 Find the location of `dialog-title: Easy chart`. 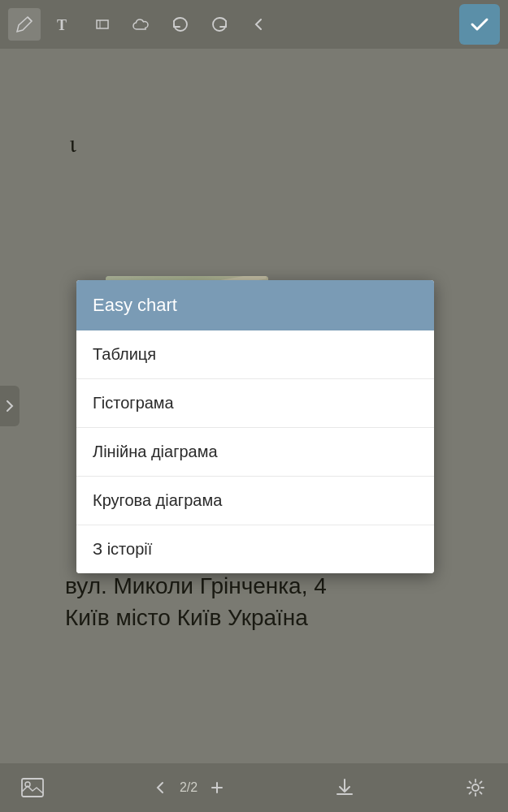

dialog-title: Easy chart is located at coordinates (255, 305).